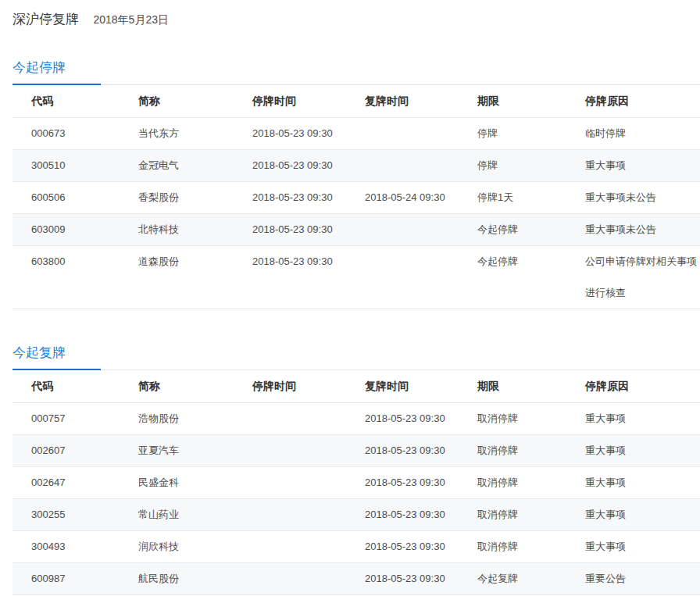  Describe the element at coordinates (131, 20) in the screenshot. I see `page-date: 2018年5月23日` at that location.